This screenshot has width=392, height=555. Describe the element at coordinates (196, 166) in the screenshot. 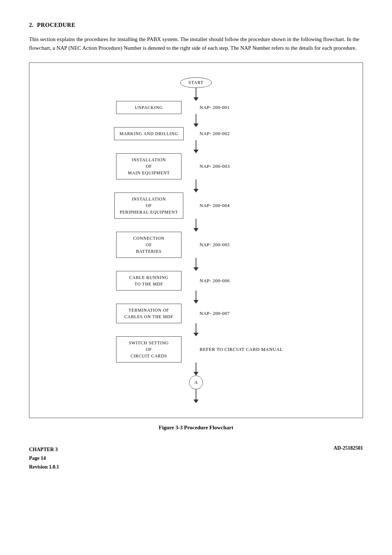

I see `step-row-3: INSTALLATIONOFMAIN EQUIPMENT NAP- 200-00…` at that location.